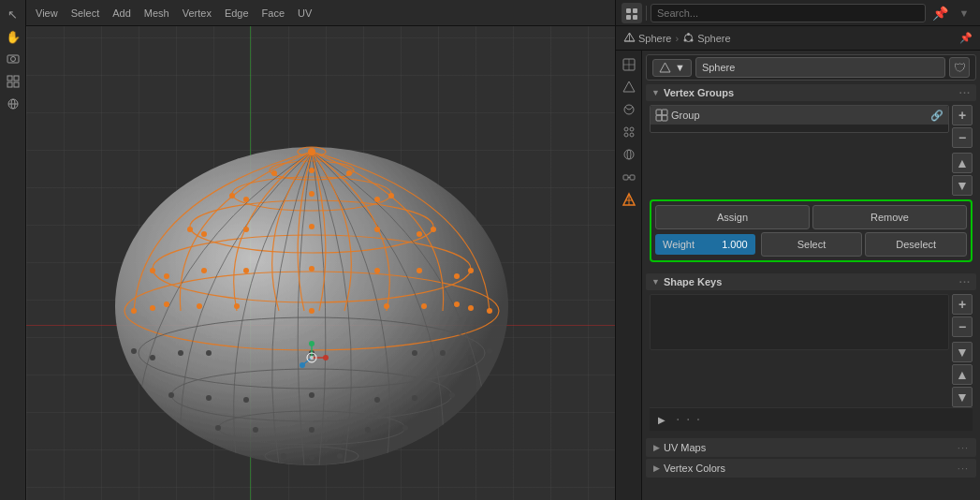  What do you see at coordinates (937, 116) in the screenshot?
I see `vg-link-icon: 🔗` at bounding box center [937, 116].